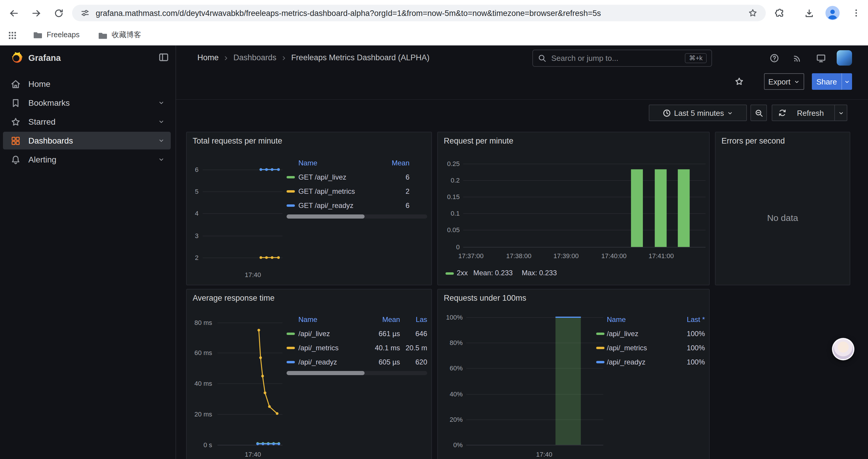 Image resolution: width=868 pixels, height=459 pixels. Describe the element at coordinates (753, 141) in the screenshot. I see `panel-title: Errors per second` at that location.